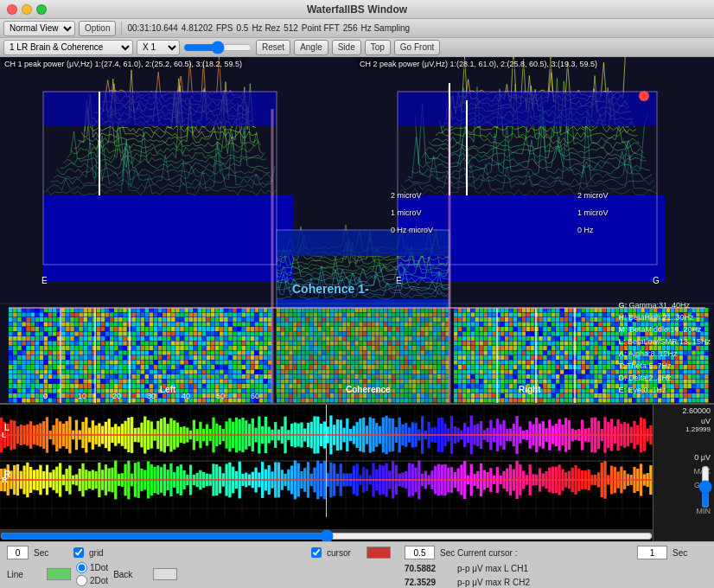 This screenshot has height=588, width=714. I want to click on hz0-label-right: 0 Hz, so click(586, 230).